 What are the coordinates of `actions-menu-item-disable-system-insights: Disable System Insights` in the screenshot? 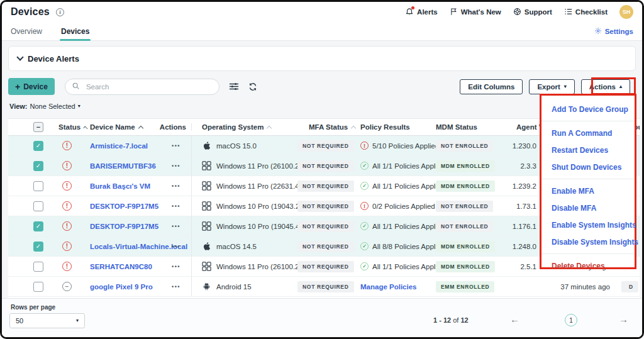 It's located at (588, 242).